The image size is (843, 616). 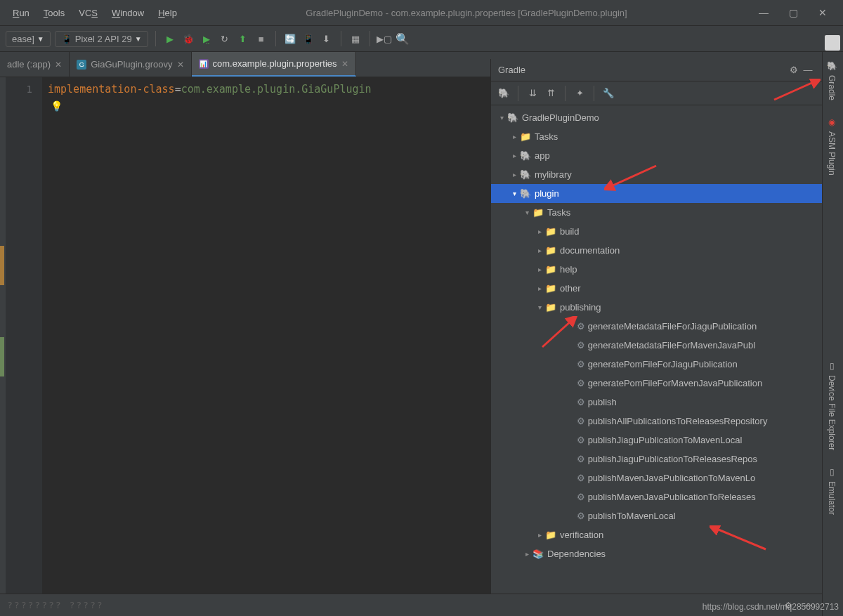 I want to click on tree-plugin: ▾🐘plugin, so click(x=656, y=194).